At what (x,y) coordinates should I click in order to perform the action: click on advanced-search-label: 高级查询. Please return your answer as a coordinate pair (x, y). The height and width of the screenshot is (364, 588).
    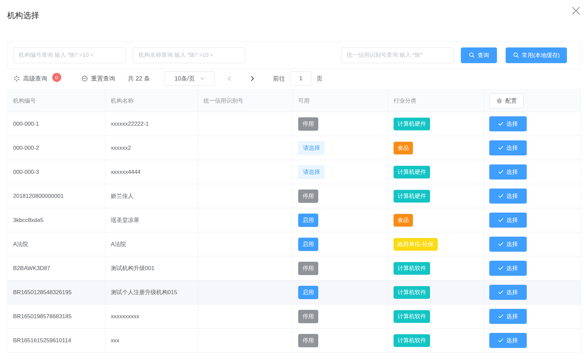
    Looking at the image, I should click on (35, 79).